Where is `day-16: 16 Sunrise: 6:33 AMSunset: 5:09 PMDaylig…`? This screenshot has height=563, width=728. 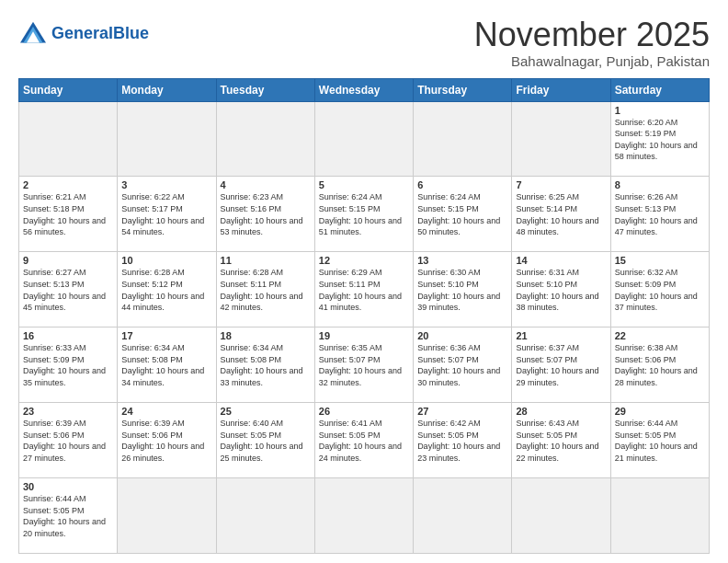 day-16: 16 Sunrise: 6:33 AMSunset: 5:09 PMDaylig… is located at coordinates (68, 365).